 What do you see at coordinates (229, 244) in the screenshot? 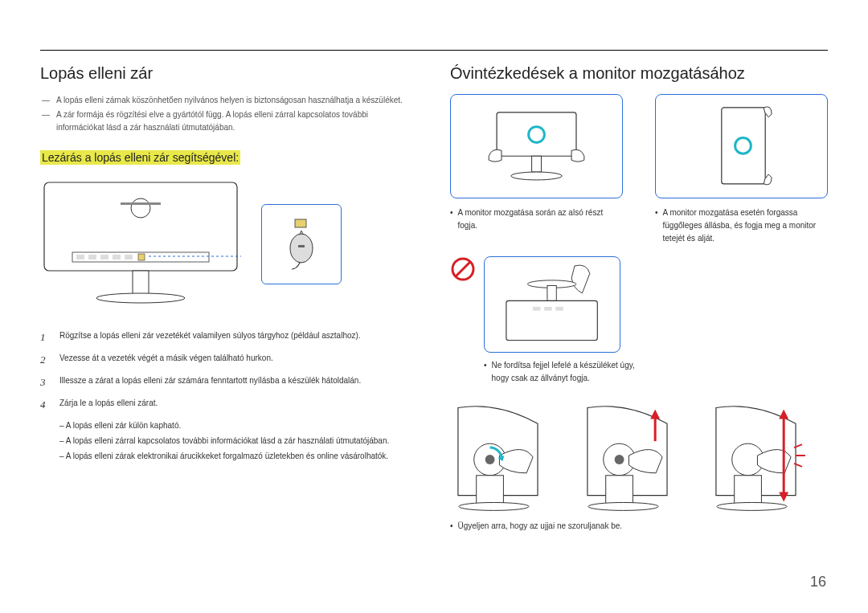
I see `lock-diagram-row` at bounding box center [229, 244].